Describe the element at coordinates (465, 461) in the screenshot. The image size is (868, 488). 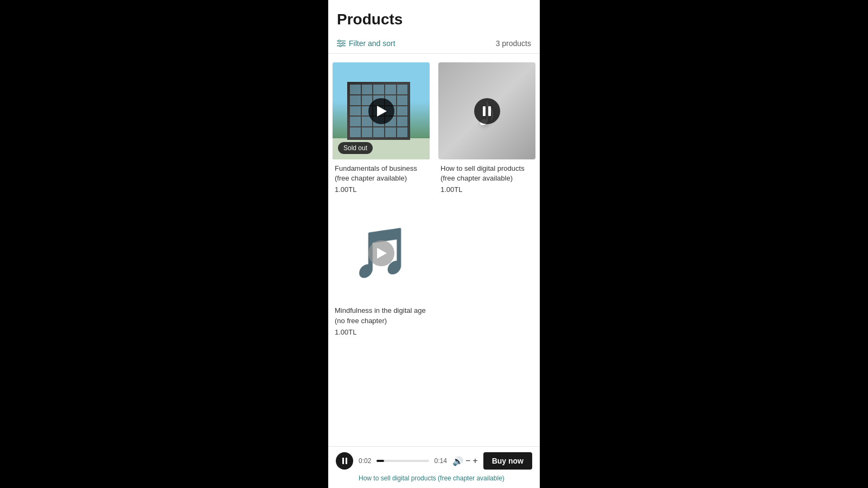
I see `audio-volume-area: 🔊 − +` at that location.